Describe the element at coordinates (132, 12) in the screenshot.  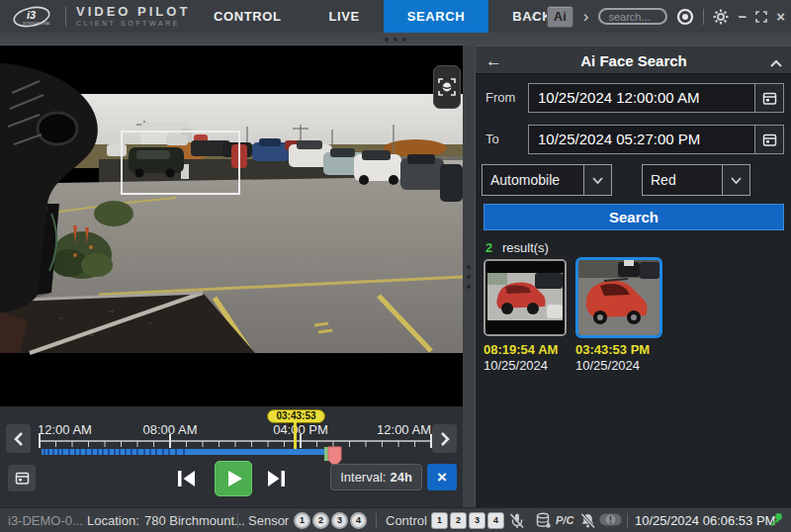
I see `brand-title: VIDEO PILOT` at that location.